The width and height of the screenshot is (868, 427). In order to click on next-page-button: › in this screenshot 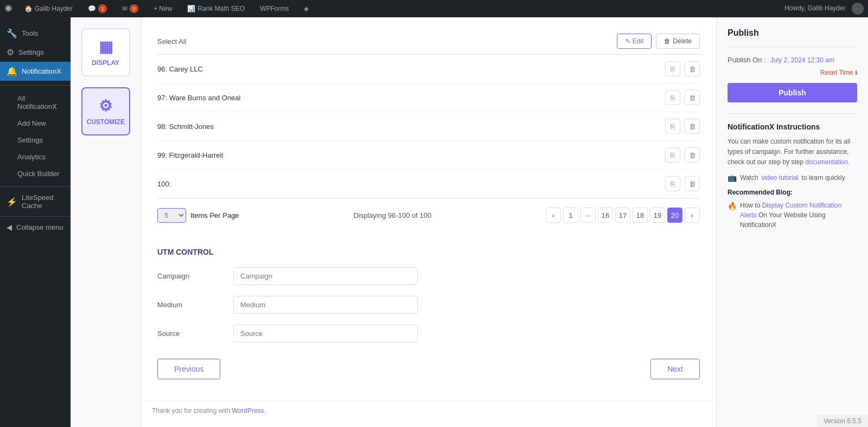, I will do `click(692, 215)`.